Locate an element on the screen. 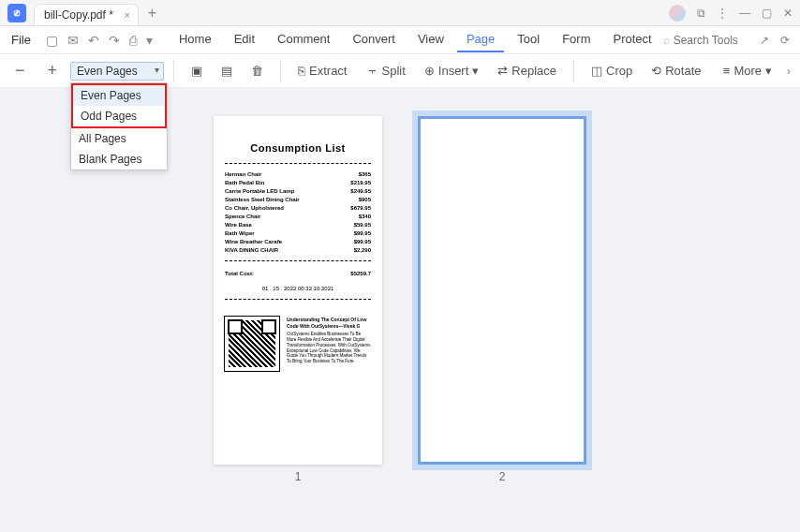 This screenshot has height=532, width=800. replace-icon: ⇄ is located at coordinates (502, 71).